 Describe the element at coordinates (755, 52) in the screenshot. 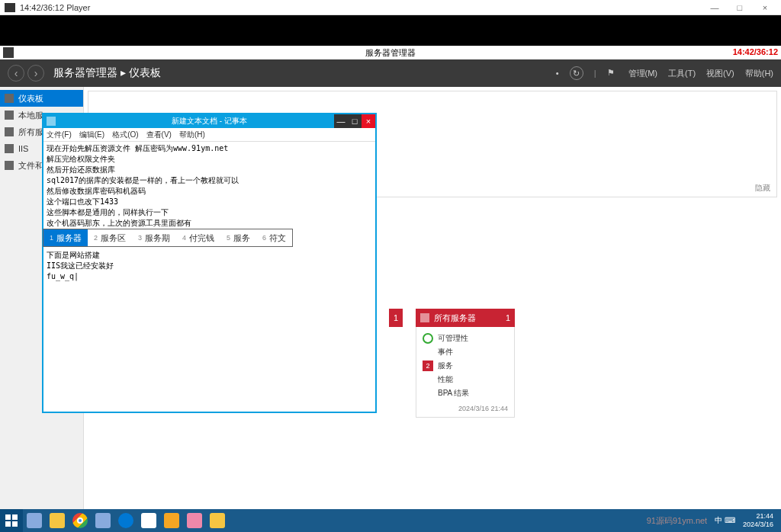

I see `overlay-timestamp: 14:42/36:12` at that location.